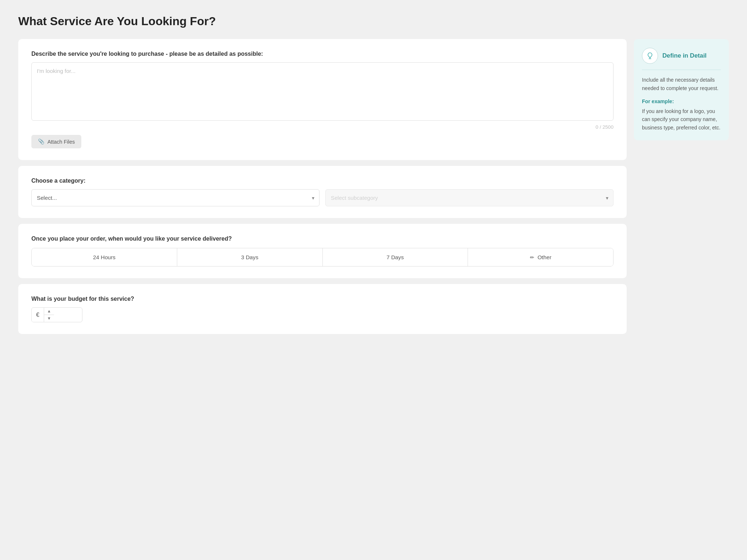 The height and width of the screenshot is (560, 747). Describe the element at coordinates (49, 315) in the screenshot. I see `budget-stepper: ▲ ▼` at that location.